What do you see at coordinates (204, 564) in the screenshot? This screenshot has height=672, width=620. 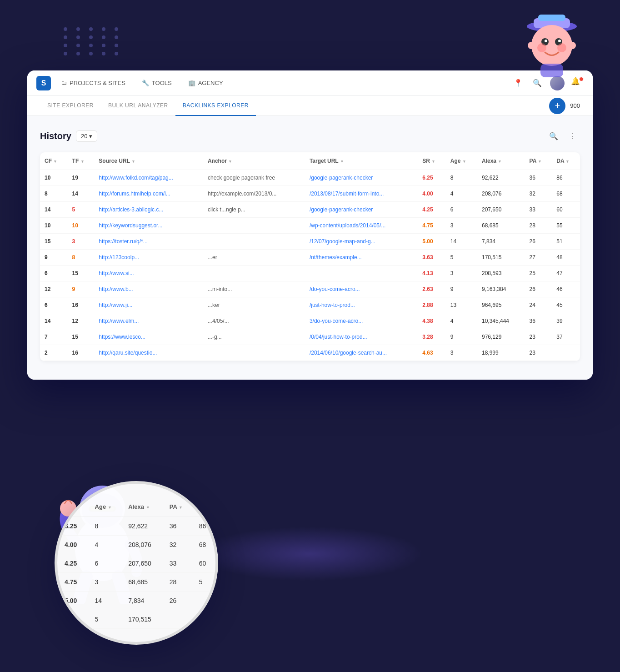 I see `mag-cell-extra: 60` at bounding box center [204, 564].